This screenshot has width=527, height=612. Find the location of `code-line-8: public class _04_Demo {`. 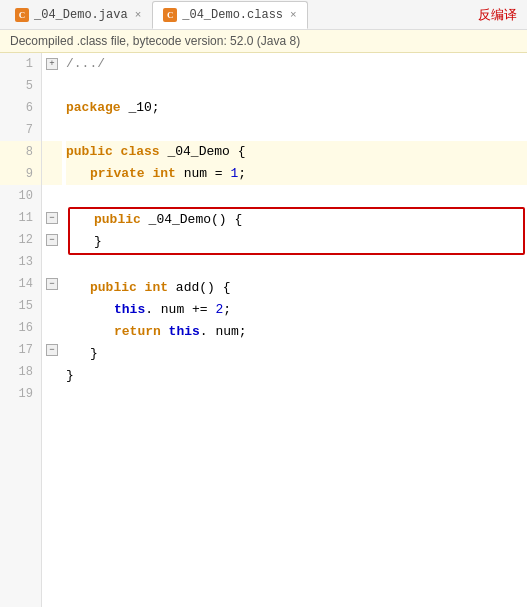

code-line-8: public class _04_Demo { is located at coordinates (296, 152).